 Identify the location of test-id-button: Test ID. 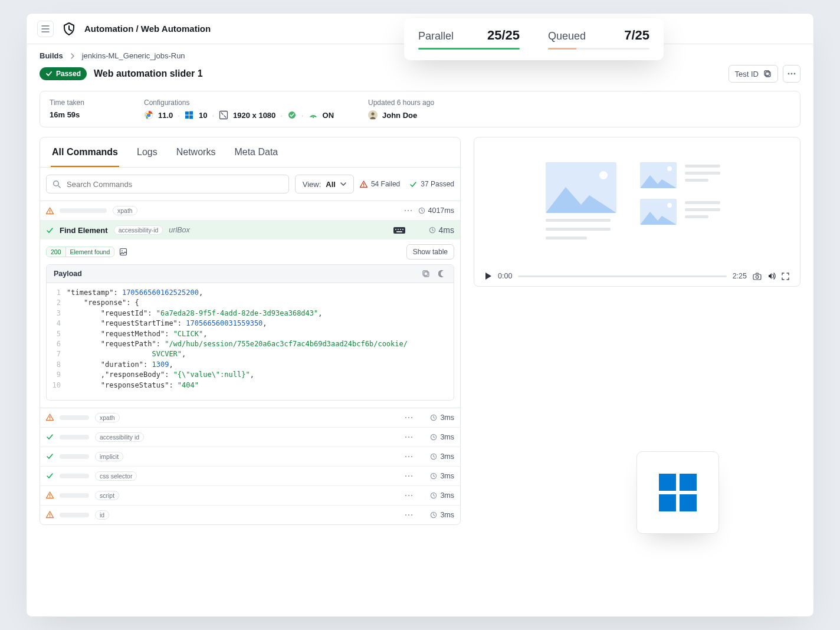
(753, 74).